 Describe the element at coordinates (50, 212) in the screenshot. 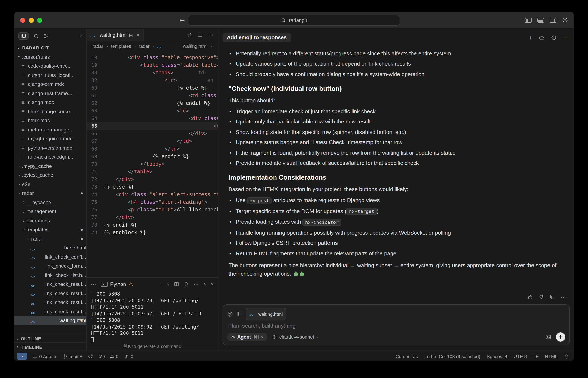

I see `tree-item: ›management` at that location.